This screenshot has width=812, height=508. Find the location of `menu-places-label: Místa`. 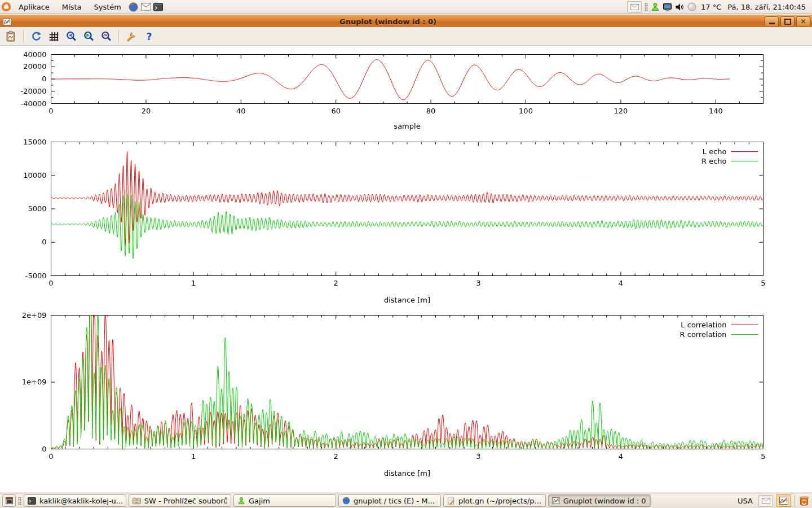

menu-places-label: Místa is located at coordinates (72, 7).